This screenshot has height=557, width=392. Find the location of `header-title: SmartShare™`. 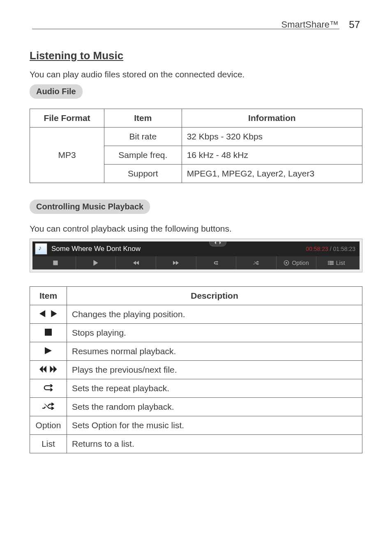

header-title: SmartShare™ is located at coordinates (310, 25).